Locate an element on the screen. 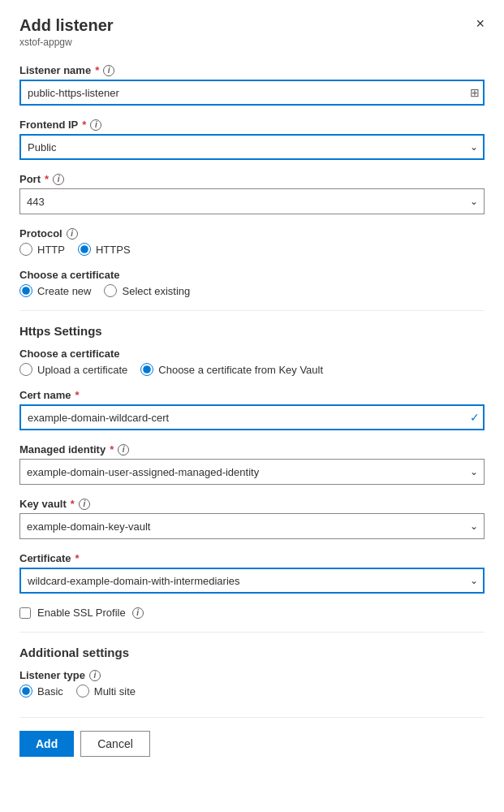  listener-basic-radio is located at coordinates (26, 691).